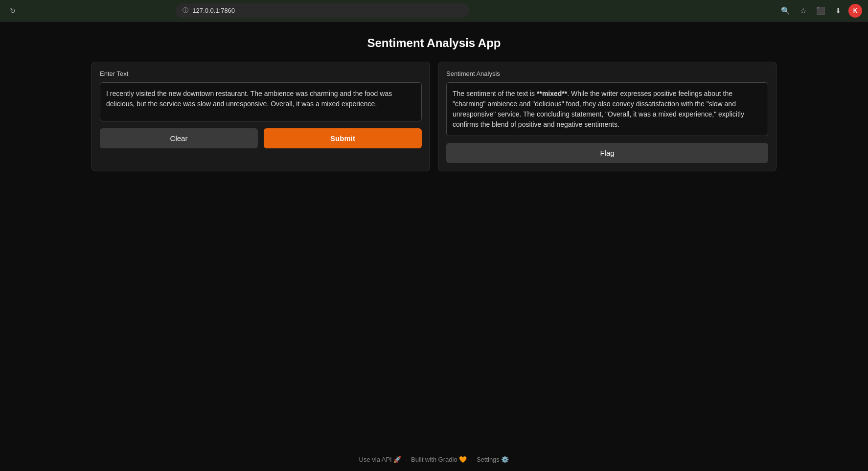 The width and height of the screenshot is (868, 471). I want to click on refresh-button: ↻, so click(13, 11).